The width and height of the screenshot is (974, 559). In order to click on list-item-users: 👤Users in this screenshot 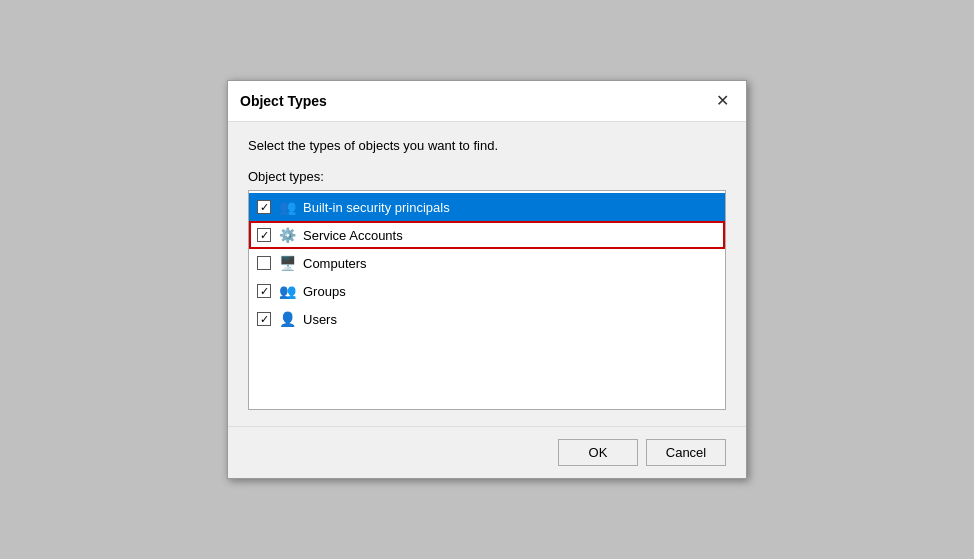, I will do `click(487, 319)`.